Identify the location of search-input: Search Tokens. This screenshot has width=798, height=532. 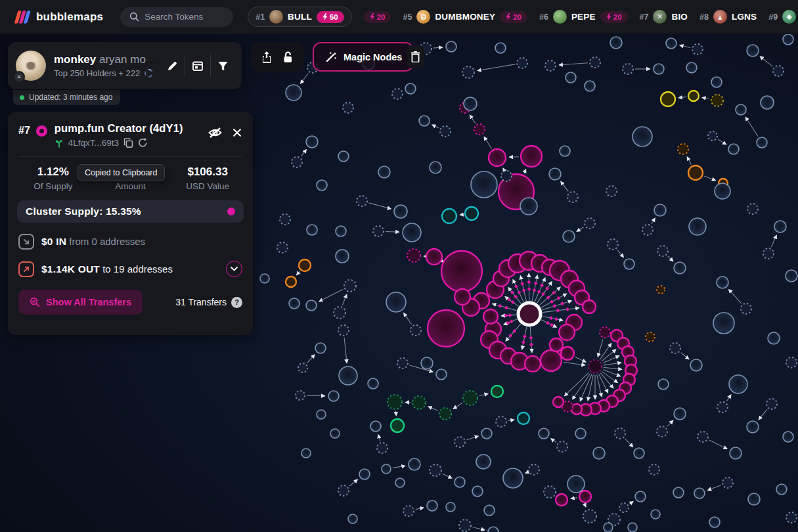
(177, 17).